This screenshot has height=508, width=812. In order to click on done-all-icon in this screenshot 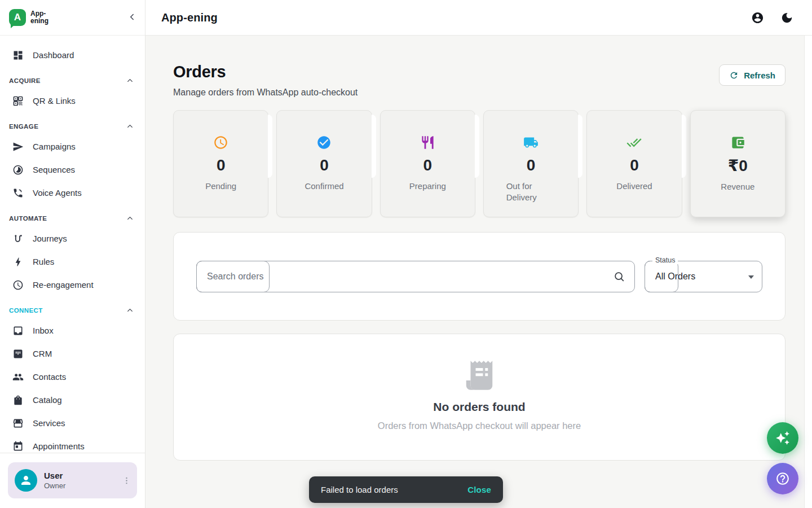, I will do `click(634, 142)`.